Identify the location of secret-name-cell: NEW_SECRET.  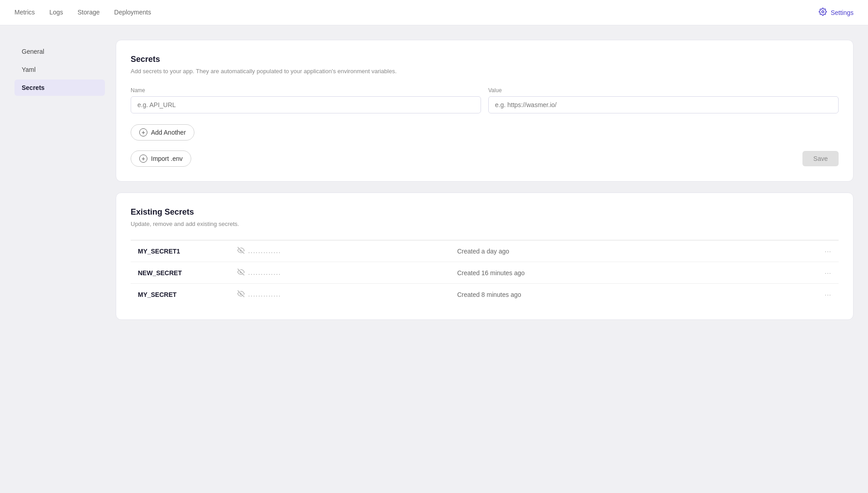
(180, 273).